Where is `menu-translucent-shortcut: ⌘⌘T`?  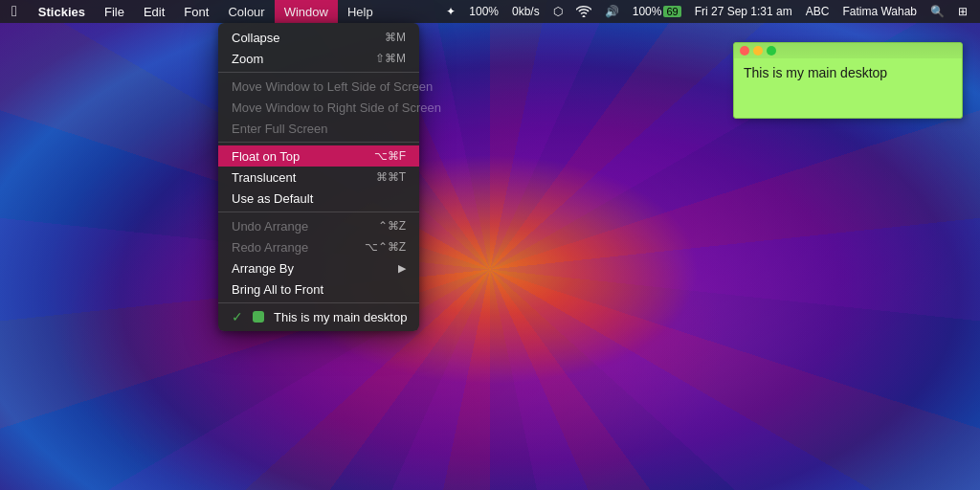 menu-translucent-shortcut: ⌘⌘T is located at coordinates (390, 177).